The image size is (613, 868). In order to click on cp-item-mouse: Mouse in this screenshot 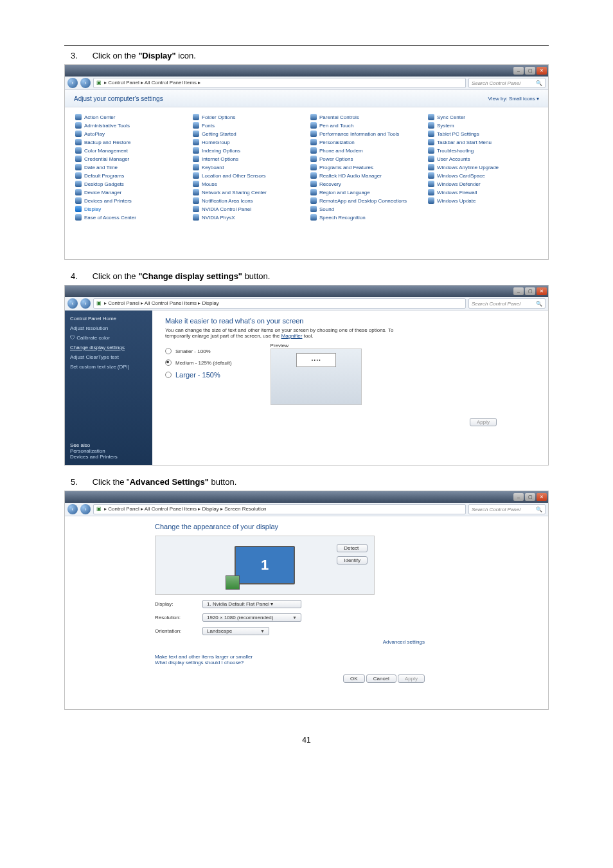, I will do `click(248, 184)`.